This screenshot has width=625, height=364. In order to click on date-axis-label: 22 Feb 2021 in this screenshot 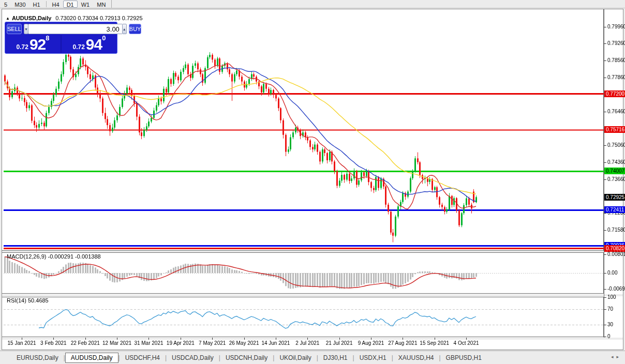, I will do `click(85, 343)`.